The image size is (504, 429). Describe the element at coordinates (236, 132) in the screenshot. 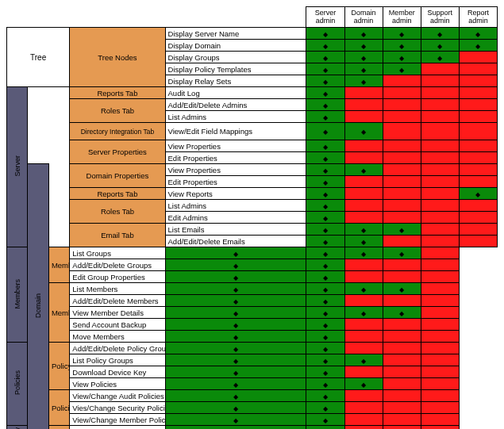

I see `perm-label: View/Edit Field Mappings` at that location.